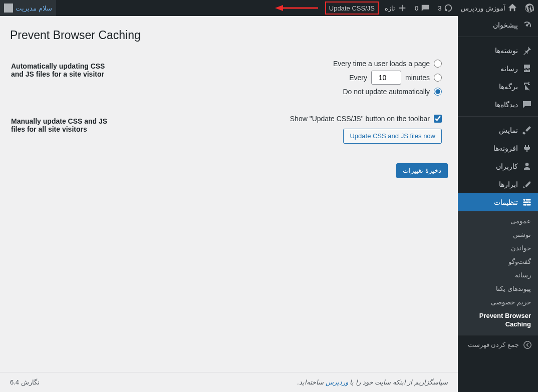 This screenshot has width=538, height=392. Describe the element at coordinates (489, 8) in the screenshot. I see `site-link: آموزش وردپرس` at that location.